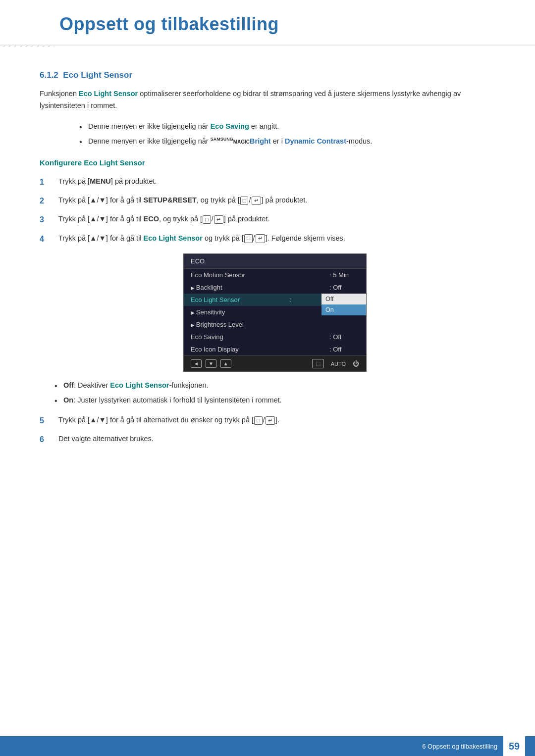 The height and width of the screenshot is (756, 535). What do you see at coordinates (268, 182) in the screenshot?
I see `step-1: 1 Trykk på [MENU] på produktet.` at bounding box center [268, 182].